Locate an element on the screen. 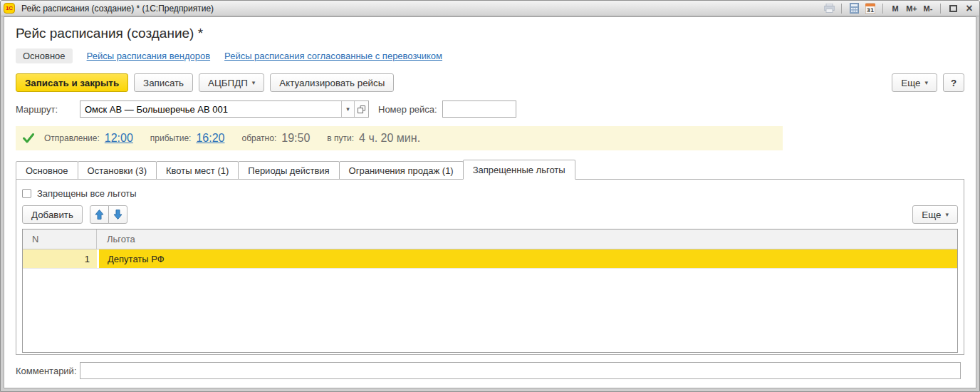 This screenshot has height=392, width=980. arrow-up-icon is located at coordinates (100, 215).